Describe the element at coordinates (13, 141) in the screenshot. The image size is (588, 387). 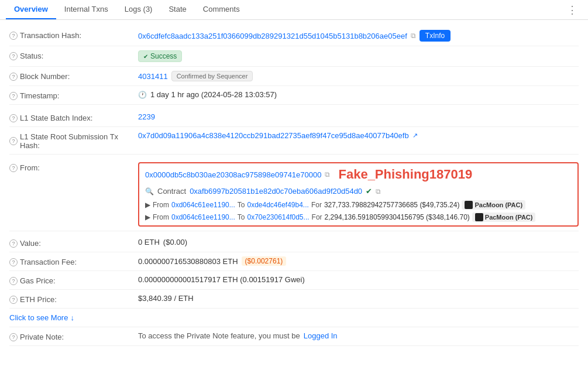
I see `l1-root-help-icon: ?` at that location.